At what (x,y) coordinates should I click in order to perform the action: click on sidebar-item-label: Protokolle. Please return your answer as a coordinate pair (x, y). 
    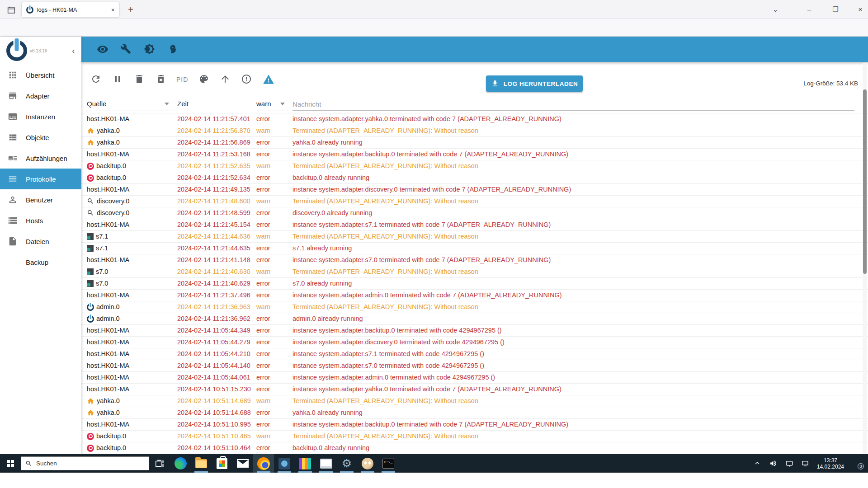
    Looking at the image, I should click on (41, 179).